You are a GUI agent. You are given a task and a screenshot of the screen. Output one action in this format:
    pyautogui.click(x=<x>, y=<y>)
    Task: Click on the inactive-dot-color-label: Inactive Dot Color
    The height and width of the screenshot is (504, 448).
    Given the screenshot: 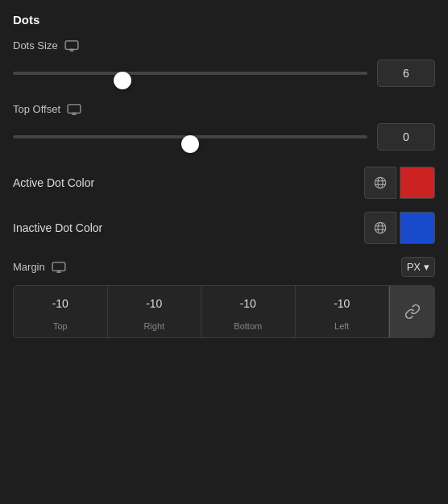 What is the action you would take?
    pyautogui.click(x=58, y=228)
    